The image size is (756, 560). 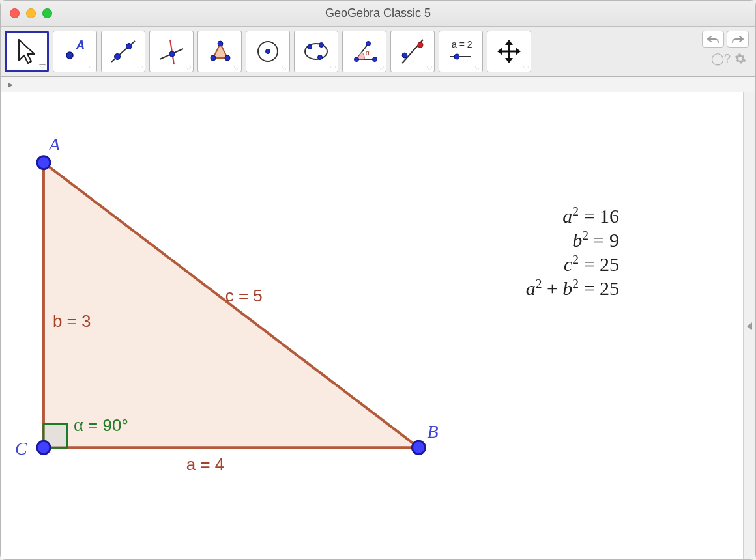 What do you see at coordinates (205, 464) in the screenshot?
I see `label-edge-a: a = 4` at bounding box center [205, 464].